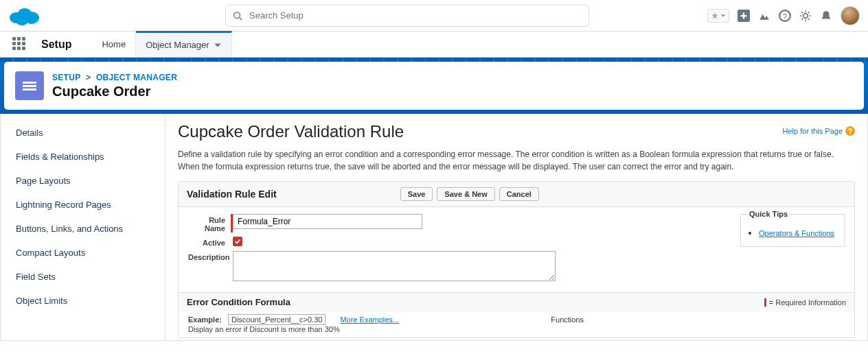  What do you see at coordinates (792, 228) in the screenshot?
I see `quick-tips-box: Quick Tips Operators & Functions` at bounding box center [792, 228].